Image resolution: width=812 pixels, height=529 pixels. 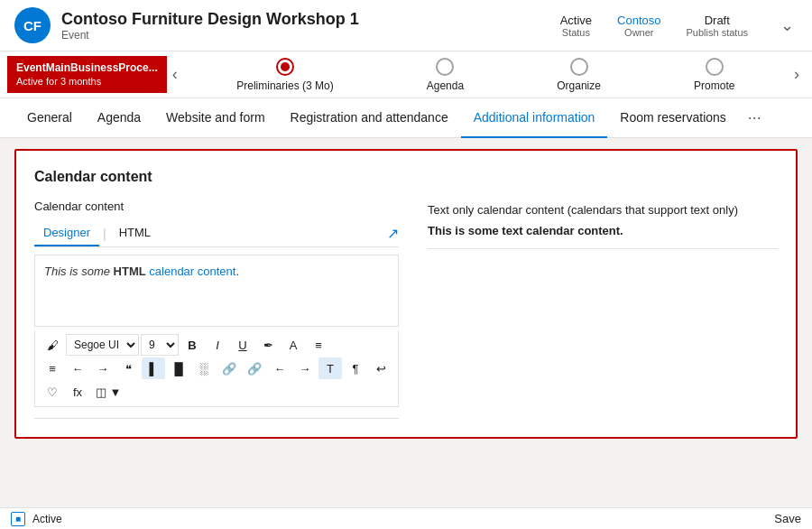 What do you see at coordinates (119, 118) in the screenshot?
I see `tab-agenda: Agenda` at bounding box center [119, 118].